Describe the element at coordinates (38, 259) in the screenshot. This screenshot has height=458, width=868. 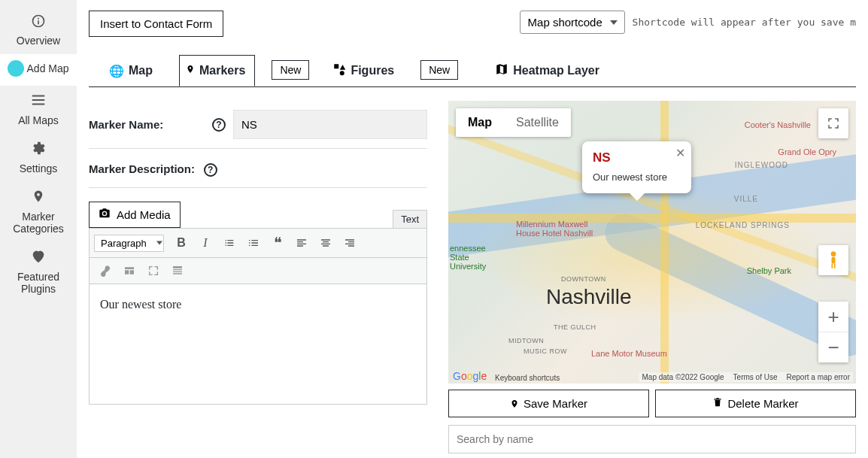
I see `heart-icon` at that location.